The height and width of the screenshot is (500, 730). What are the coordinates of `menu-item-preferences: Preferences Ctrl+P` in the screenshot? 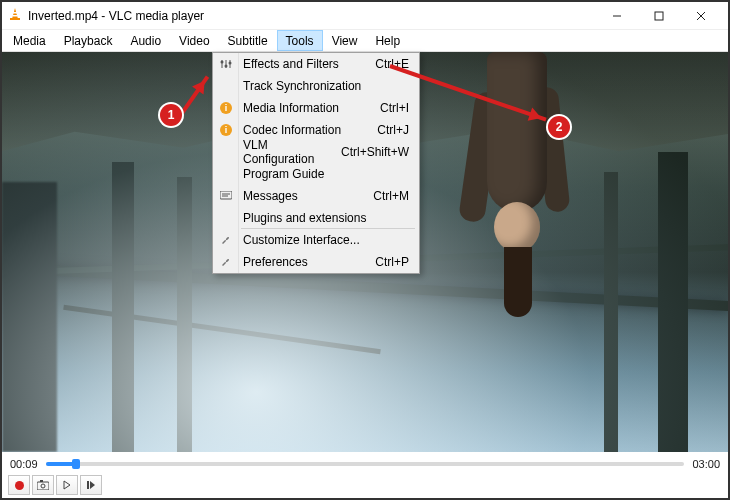 It's located at (316, 262).